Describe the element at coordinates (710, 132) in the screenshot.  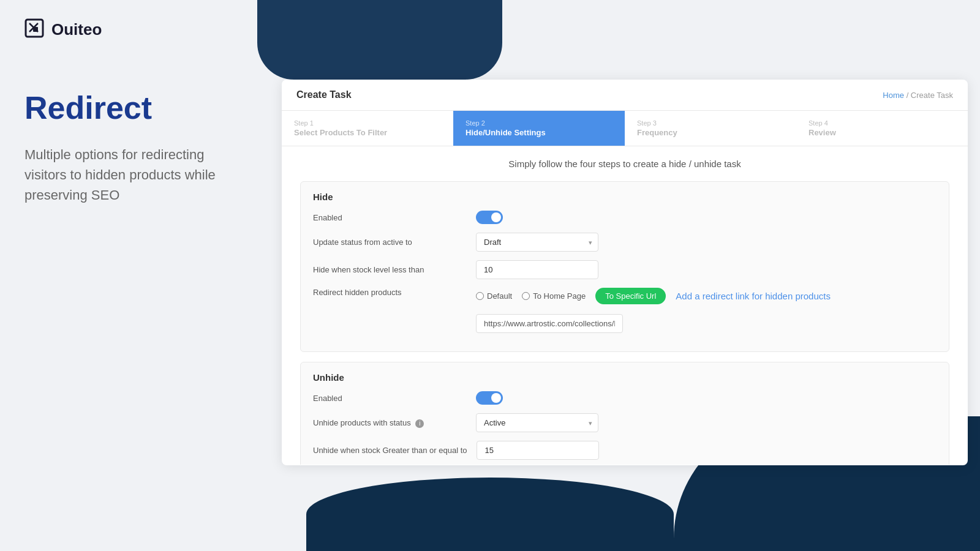
I see `step-3-label: Frequency` at that location.